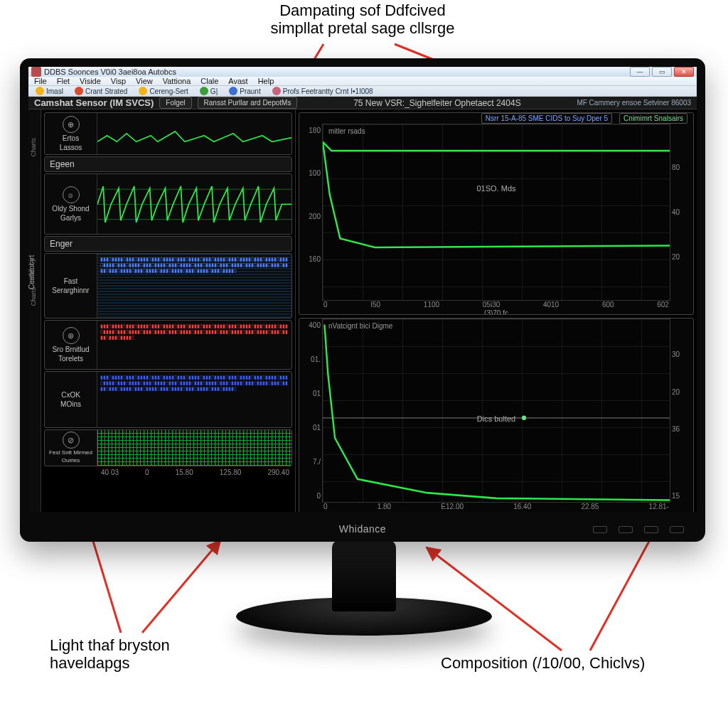  I want to click on menu-visp: Visp, so click(118, 81).